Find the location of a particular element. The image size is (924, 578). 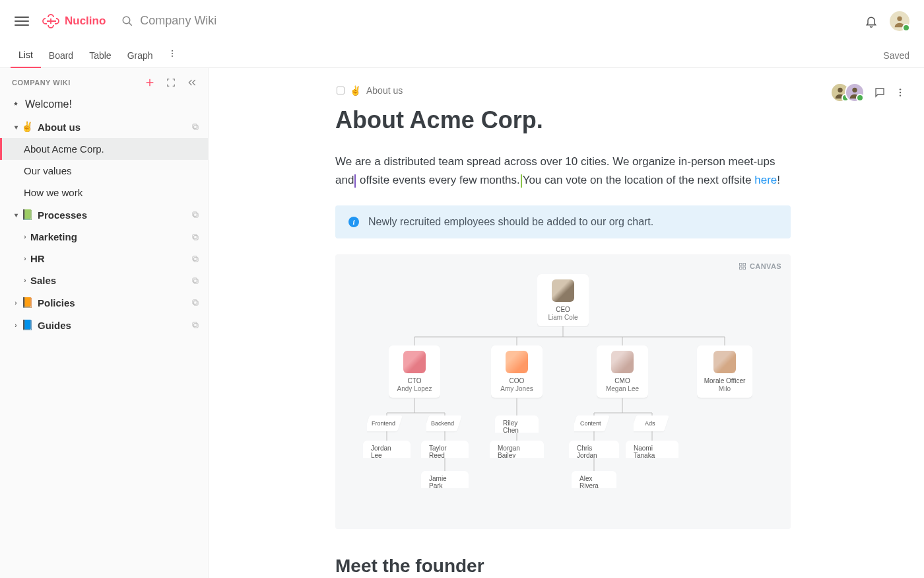

org-node-cto: CTOAndy Lopez is located at coordinates (414, 371).